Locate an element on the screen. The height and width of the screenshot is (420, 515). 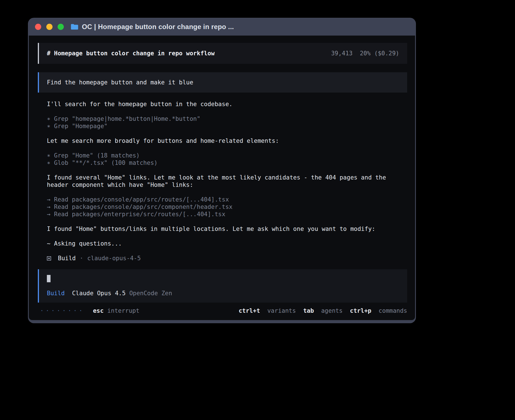
user-message-text: Find the homepage button and make it blu… is located at coordinates (120, 82).